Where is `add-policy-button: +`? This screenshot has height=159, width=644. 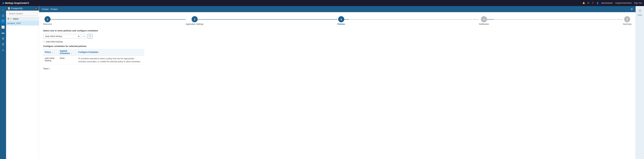
add-policy-button: + is located at coordinates (84, 36).